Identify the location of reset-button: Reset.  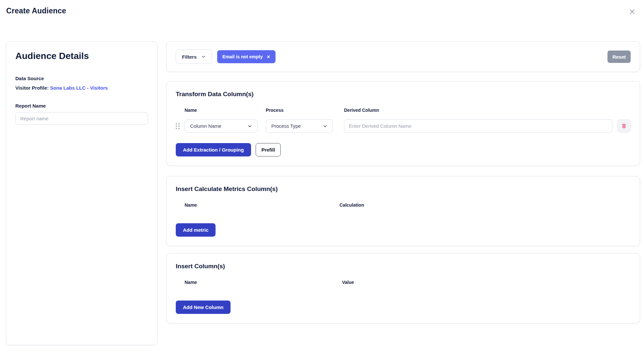
(619, 57).